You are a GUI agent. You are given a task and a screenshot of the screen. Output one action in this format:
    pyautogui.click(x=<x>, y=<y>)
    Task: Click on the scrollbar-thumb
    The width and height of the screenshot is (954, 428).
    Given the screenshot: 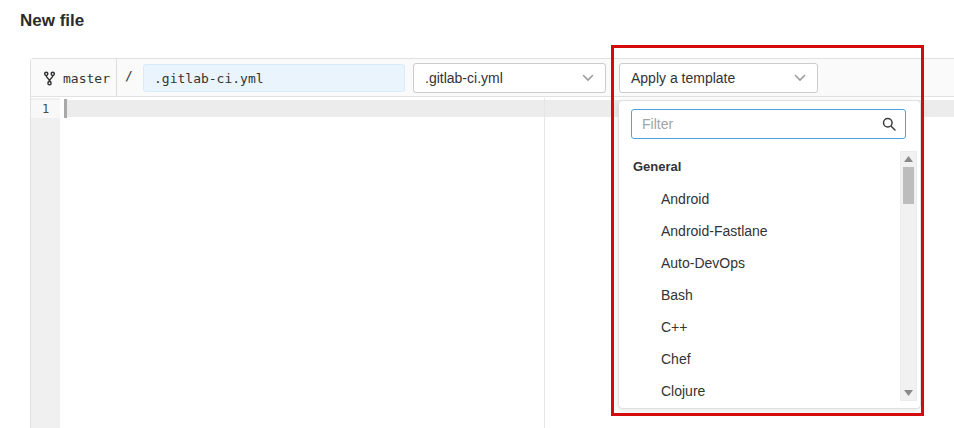 What is the action you would take?
    pyautogui.click(x=908, y=186)
    